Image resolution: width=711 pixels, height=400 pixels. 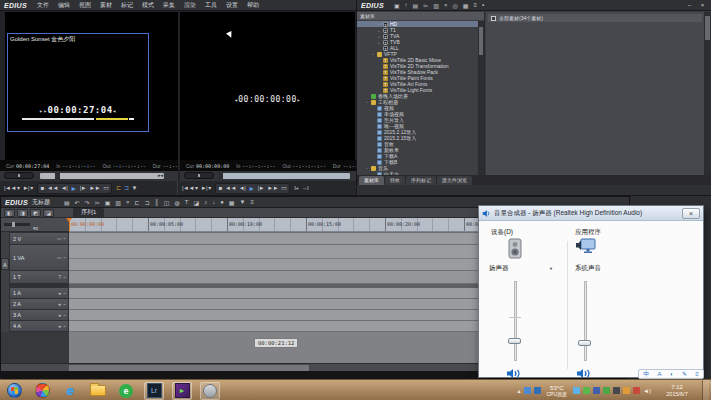 I want to click on device-mute-button, so click(x=515, y=371).